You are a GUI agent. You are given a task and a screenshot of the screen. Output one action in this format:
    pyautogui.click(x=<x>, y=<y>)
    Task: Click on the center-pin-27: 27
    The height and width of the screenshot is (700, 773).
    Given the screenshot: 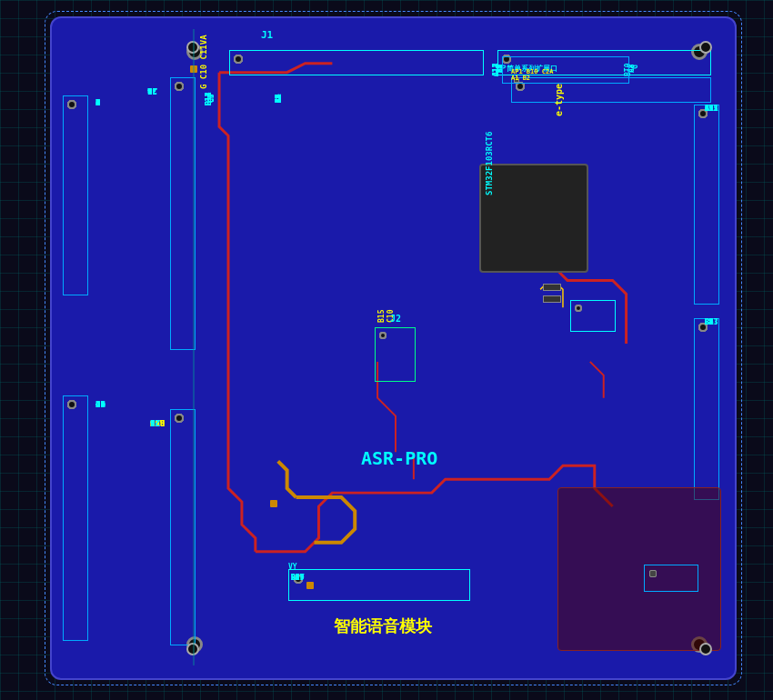 What is the action you would take?
    pyautogui.click(x=153, y=91)
    